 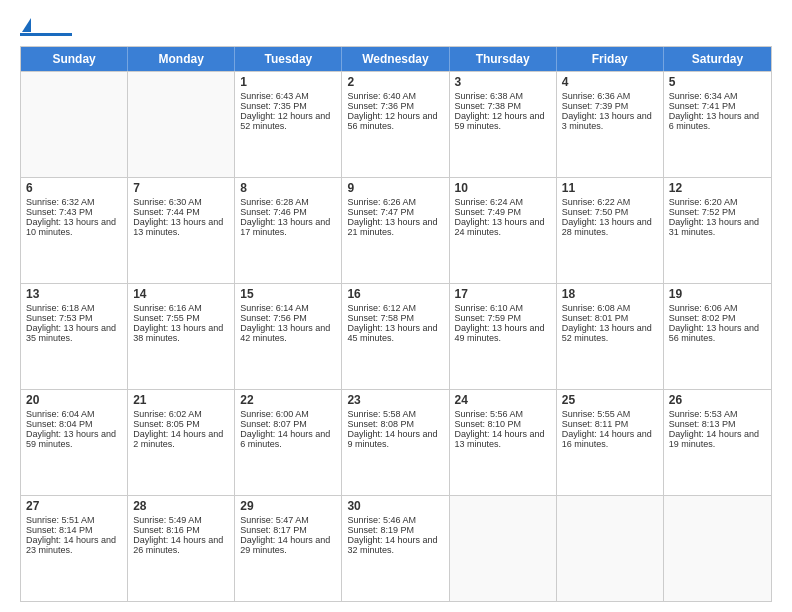 I want to click on day-number: 23, so click(x=395, y=400).